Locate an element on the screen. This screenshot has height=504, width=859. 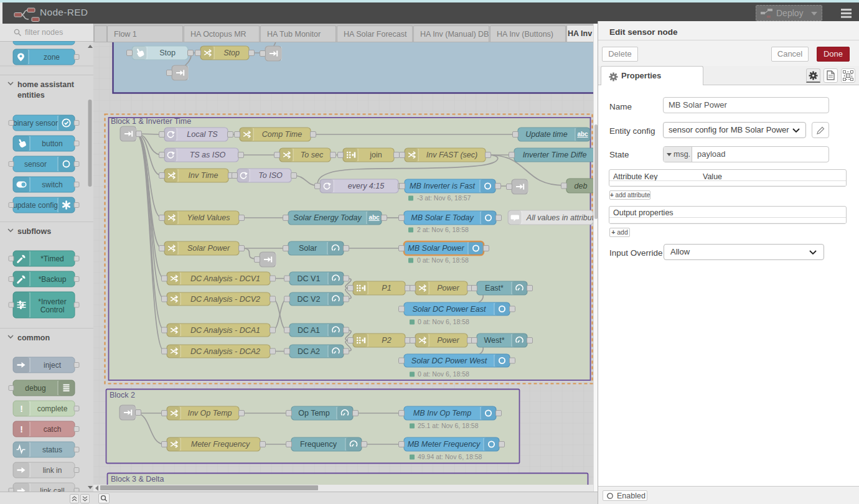
svg-text: link call is located at coordinates (52, 489).